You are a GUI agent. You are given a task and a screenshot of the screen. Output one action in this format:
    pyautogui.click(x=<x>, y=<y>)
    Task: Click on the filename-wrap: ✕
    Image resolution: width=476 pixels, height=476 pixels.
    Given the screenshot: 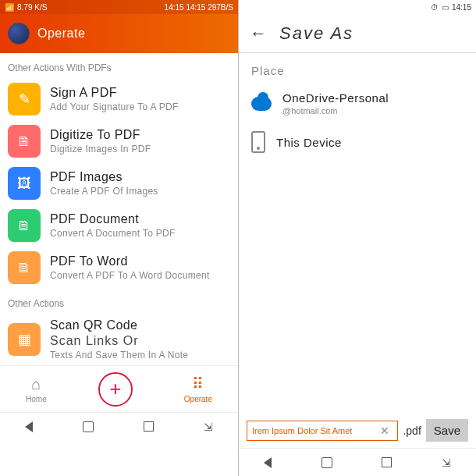 What is the action you would take?
    pyautogui.click(x=322, y=431)
    